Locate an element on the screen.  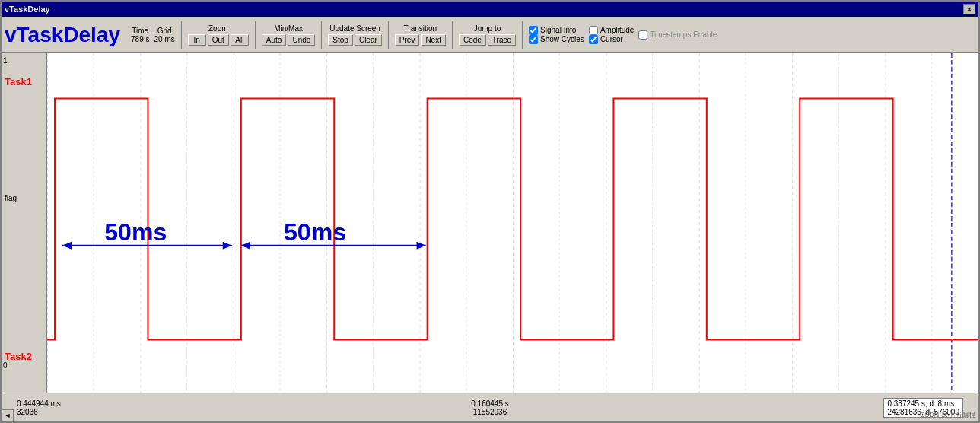
sep2 is located at coordinates (256, 35).